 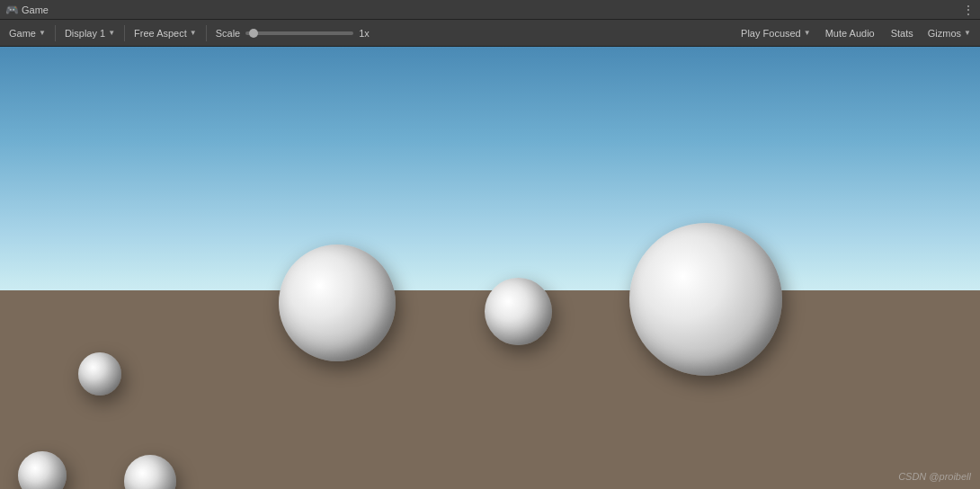 What do you see at coordinates (165, 33) in the screenshot?
I see `aspect-dropdown: Free Aspect ▼` at bounding box center [165, 33].